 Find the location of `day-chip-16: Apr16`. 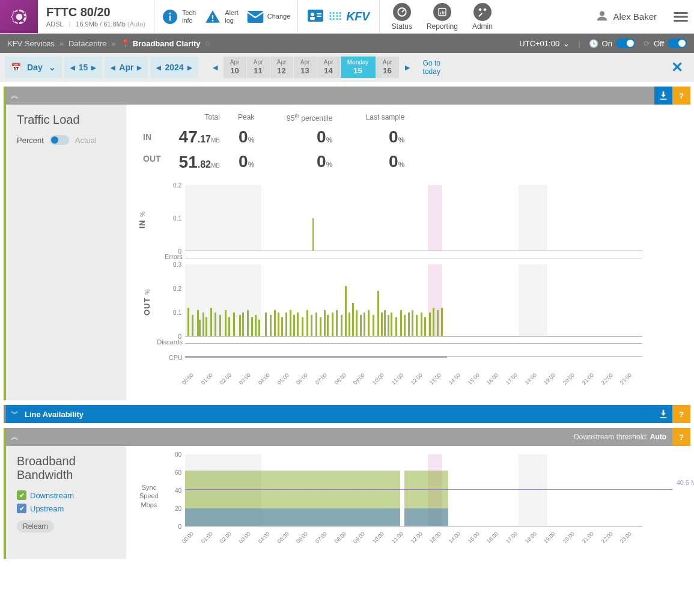

day-chip-16: Apr16 is located at coordinates (388, 67).